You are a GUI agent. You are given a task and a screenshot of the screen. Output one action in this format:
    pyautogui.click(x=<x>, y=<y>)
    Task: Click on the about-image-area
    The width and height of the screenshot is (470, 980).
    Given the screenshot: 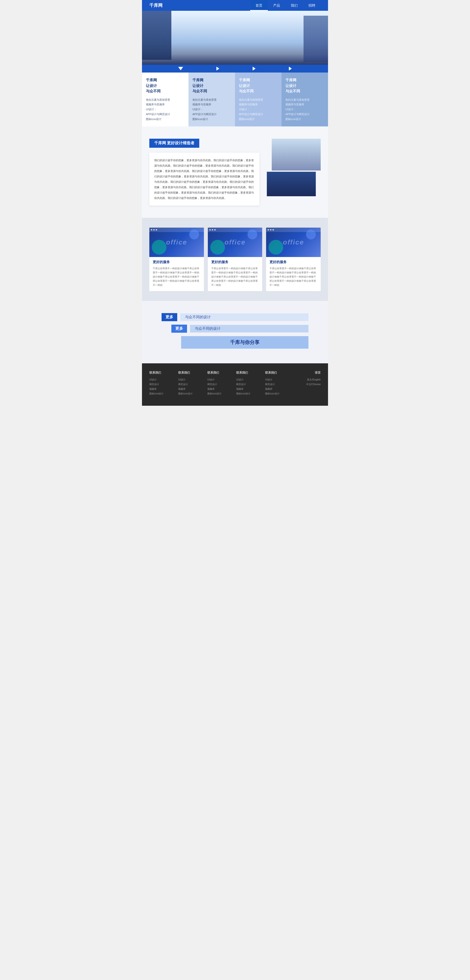 What is the action you would take?
    pyautogui.click(x=294, y=167)
    